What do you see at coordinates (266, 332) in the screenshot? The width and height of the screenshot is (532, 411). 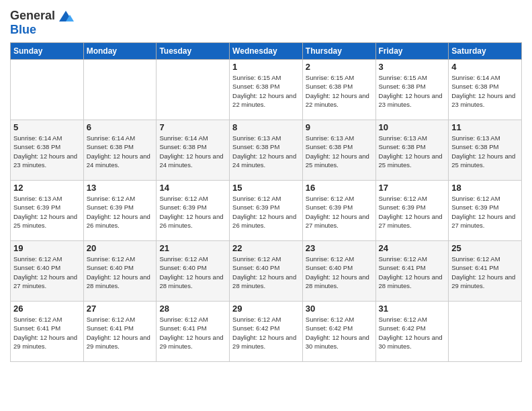 I see `calendar-week-row: 26Sunrise: 6:12 AM Sunset: 6:41 PM Dayli…` at bounding box center [266, 332].